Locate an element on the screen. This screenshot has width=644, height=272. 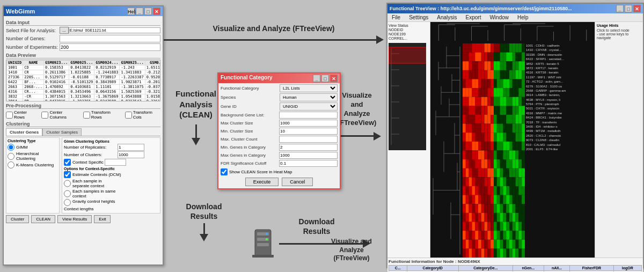
gene-label-item: 2001 : ELF5 : E74-like is located at coordinates (560, 149).